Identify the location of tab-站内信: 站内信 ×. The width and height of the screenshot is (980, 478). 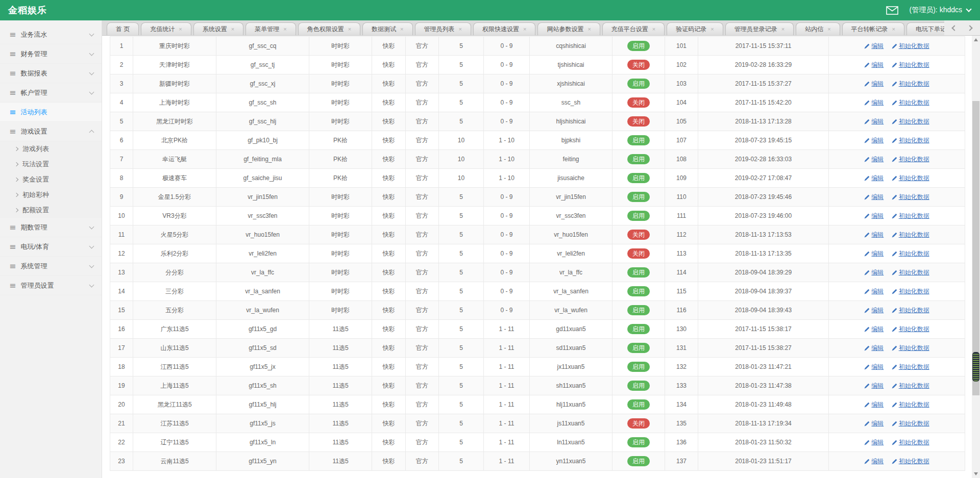
(818, 29).